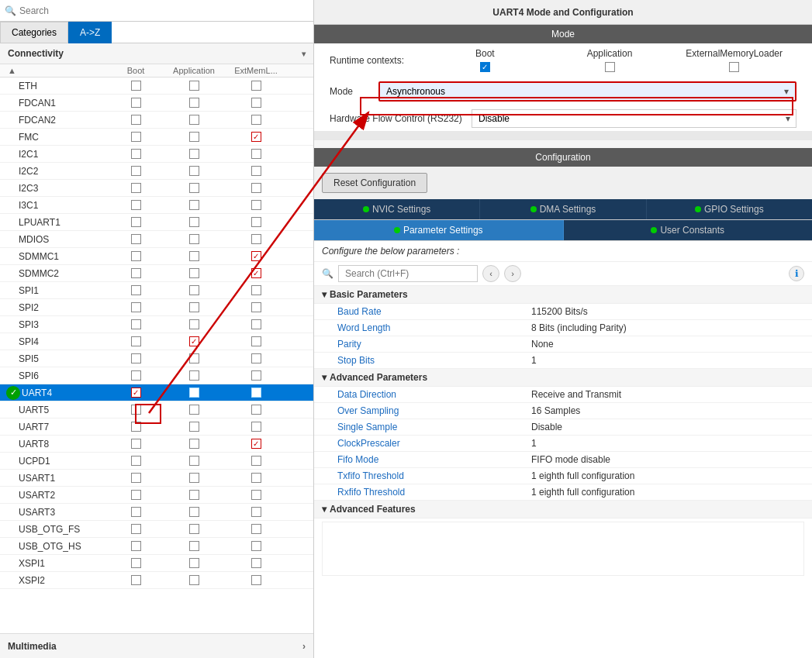  What do you see at coordinates (634, 119) in the screenshot?
I see `flow-control-select: Disable Enable` at bounding box center [634, 119].